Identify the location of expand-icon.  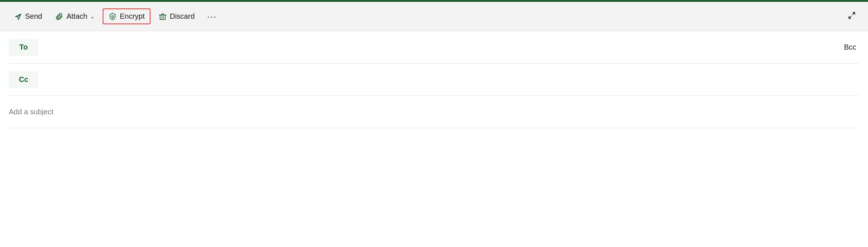
(852, 16).